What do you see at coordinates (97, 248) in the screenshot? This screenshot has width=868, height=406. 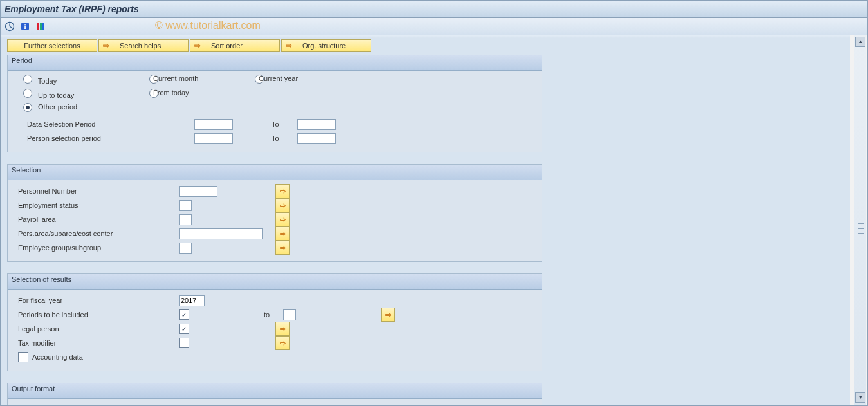 I see `label-employee-group: Employee group/subgroup` at bounding box center [97, 248].